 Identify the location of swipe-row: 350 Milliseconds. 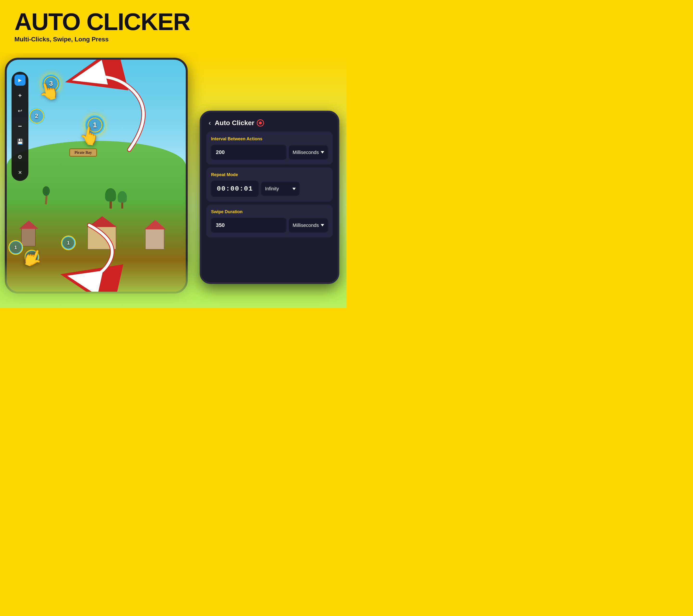
(269, 225).